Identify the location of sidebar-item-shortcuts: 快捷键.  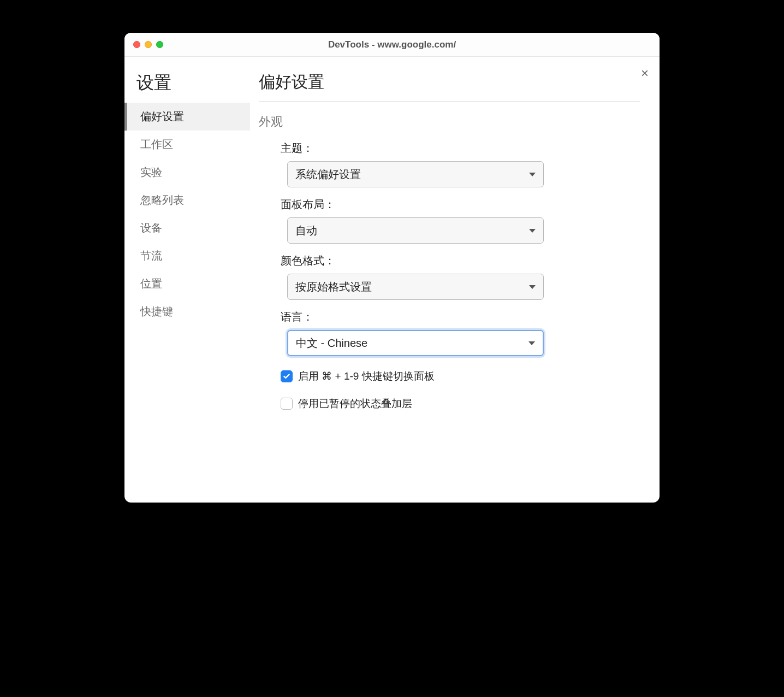
(187, 311).